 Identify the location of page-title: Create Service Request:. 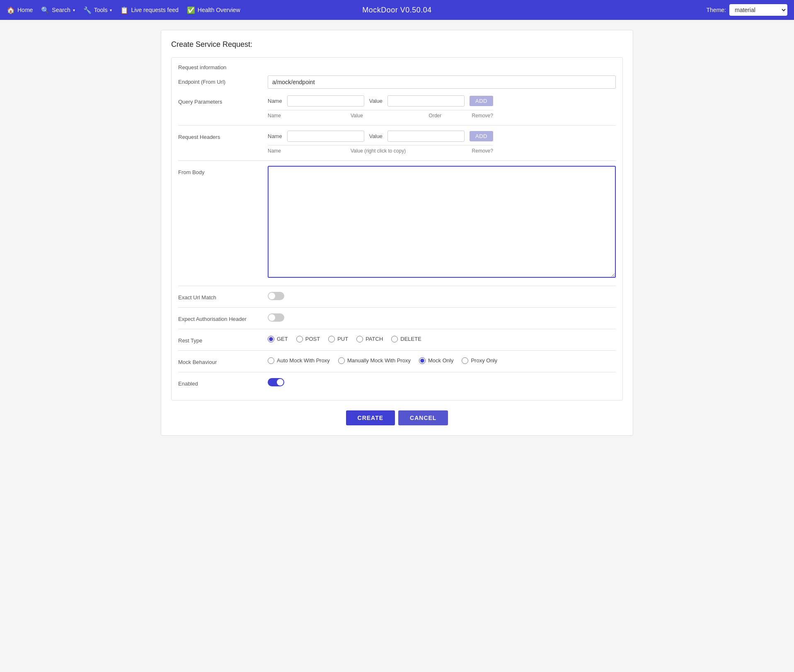
(397, 45).